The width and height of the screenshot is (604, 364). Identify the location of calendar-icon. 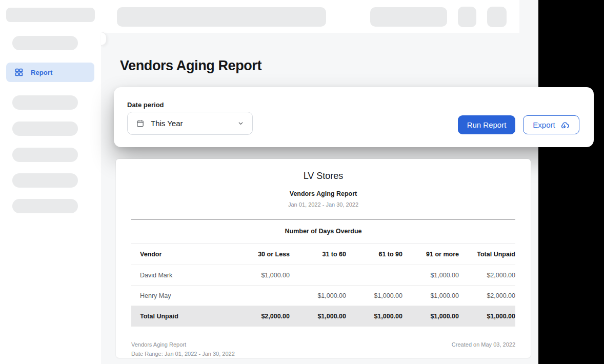
(140, 123).